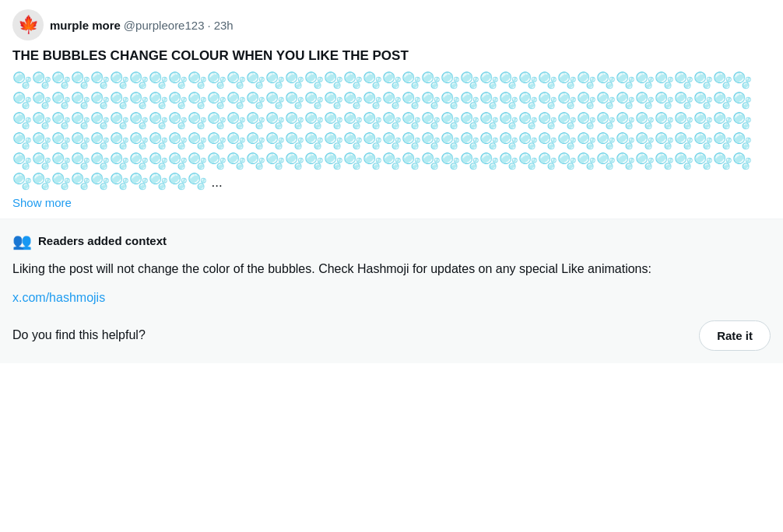 This screenshot has width=783, height=532. I want to click on post-meta: murple more @purpleore123 · 23h, so click(142, 25).